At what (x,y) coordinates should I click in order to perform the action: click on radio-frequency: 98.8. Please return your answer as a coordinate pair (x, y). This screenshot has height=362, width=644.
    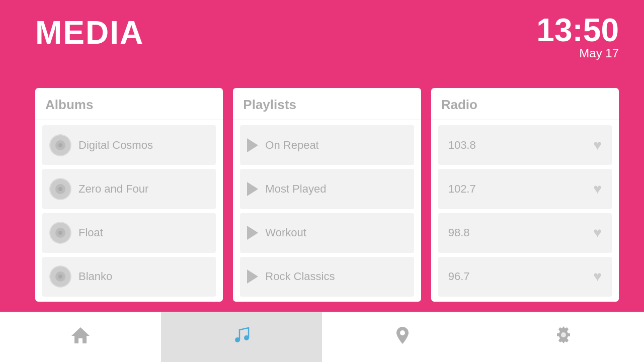
    Looking at the image, I should click on (459, 233).